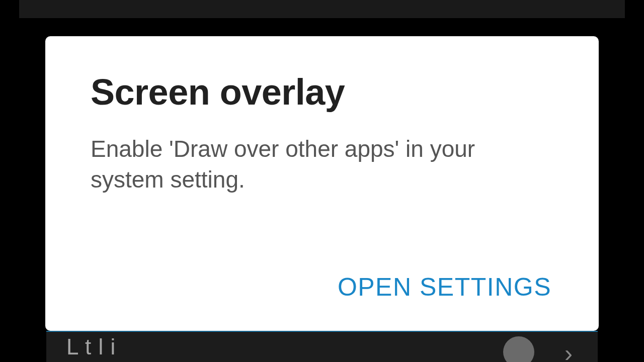  Describe the element at coordinates (569, 351) in the screenshot. I see `chevron-right-icon: ›` at that location.